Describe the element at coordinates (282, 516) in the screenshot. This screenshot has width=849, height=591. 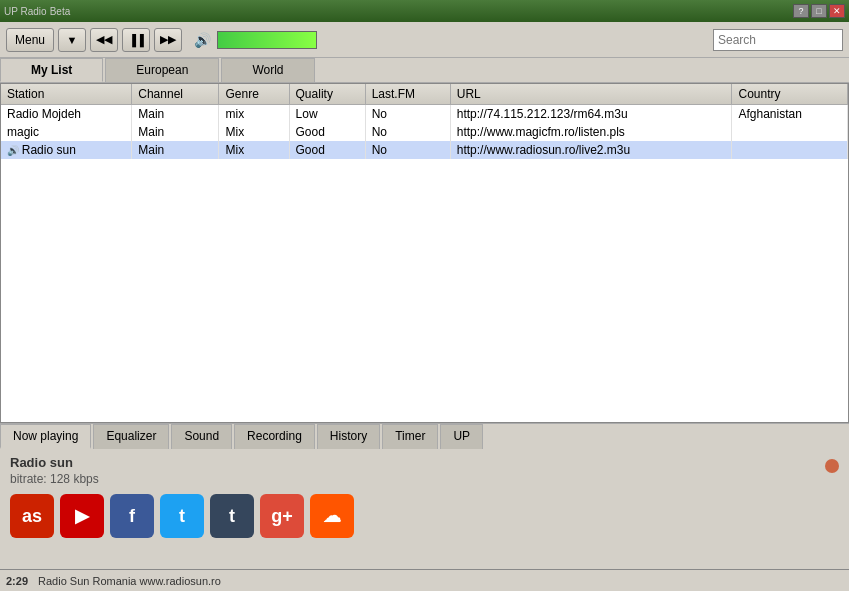
I see `gplus-icon: g+` at that location.